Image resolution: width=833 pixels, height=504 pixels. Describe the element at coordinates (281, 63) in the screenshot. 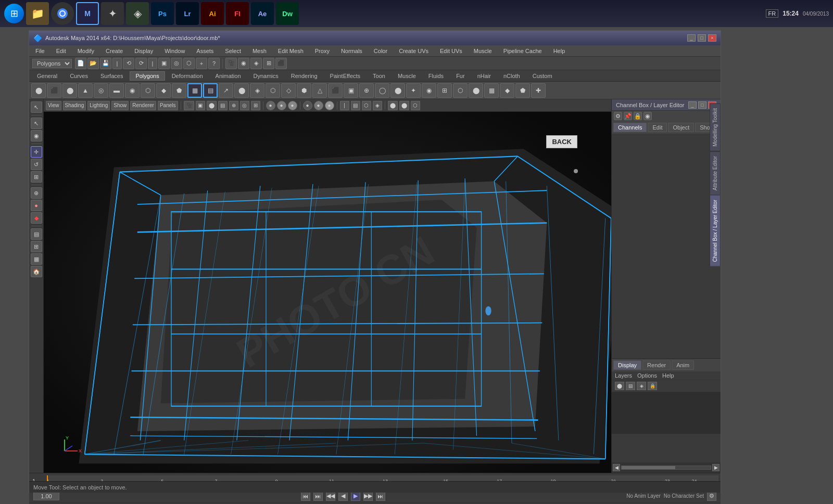

I see `toolbar-cam5: ⬛` at that location.